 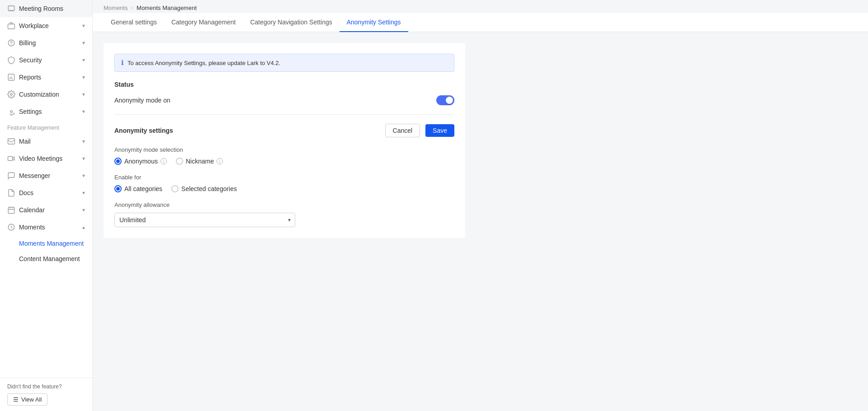 I want to click on sidebar-item-label: Billing, so click(x=27, y=43).